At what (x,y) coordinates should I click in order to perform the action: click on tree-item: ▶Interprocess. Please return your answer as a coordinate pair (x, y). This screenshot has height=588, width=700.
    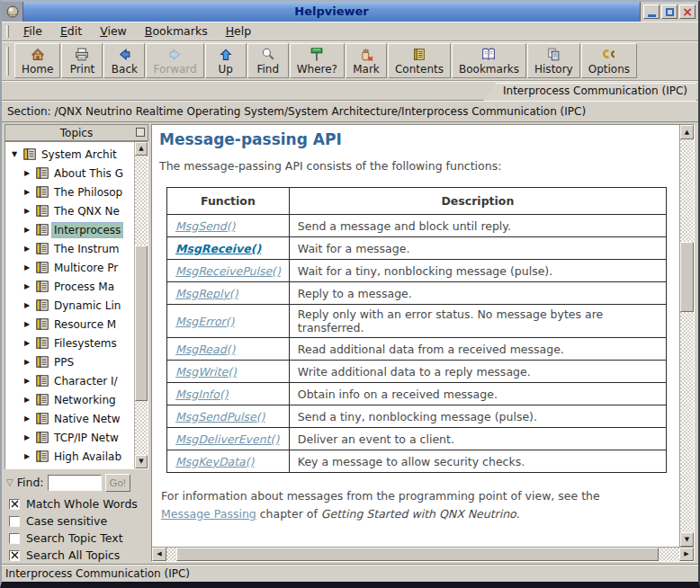
    Looking at the image, I should click on (70, 230).